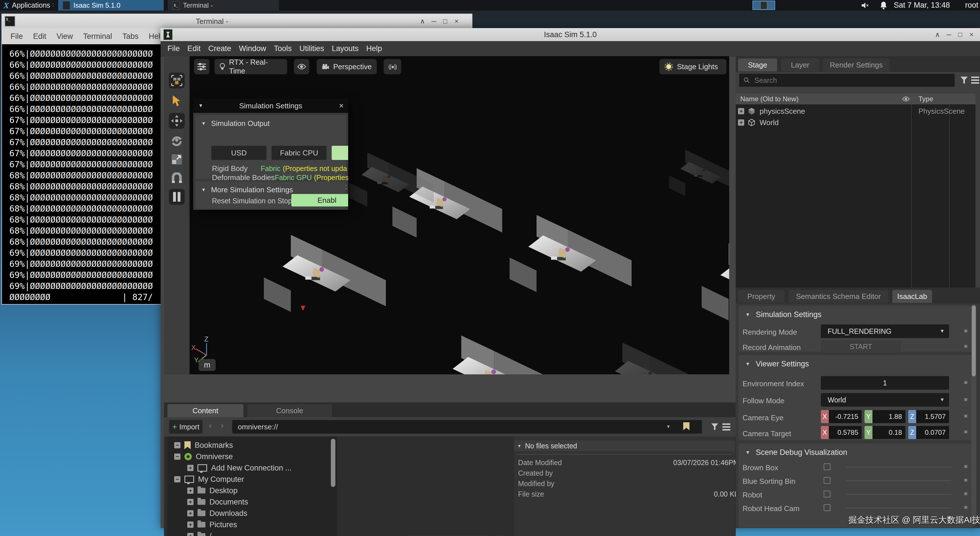 This screenshot has width=980, height=536. Describe the element at coordinates (205, 411) in the screenshot. I see `tab-content: Content` at that location.